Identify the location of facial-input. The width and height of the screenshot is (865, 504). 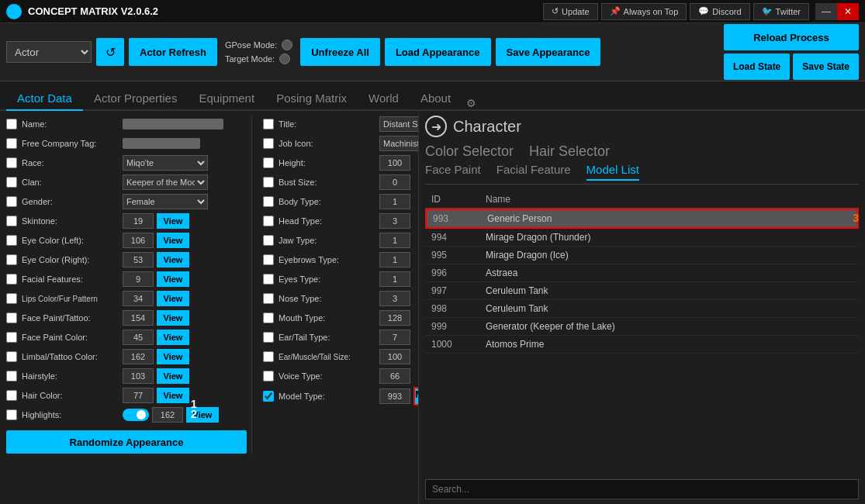
(138, 279).